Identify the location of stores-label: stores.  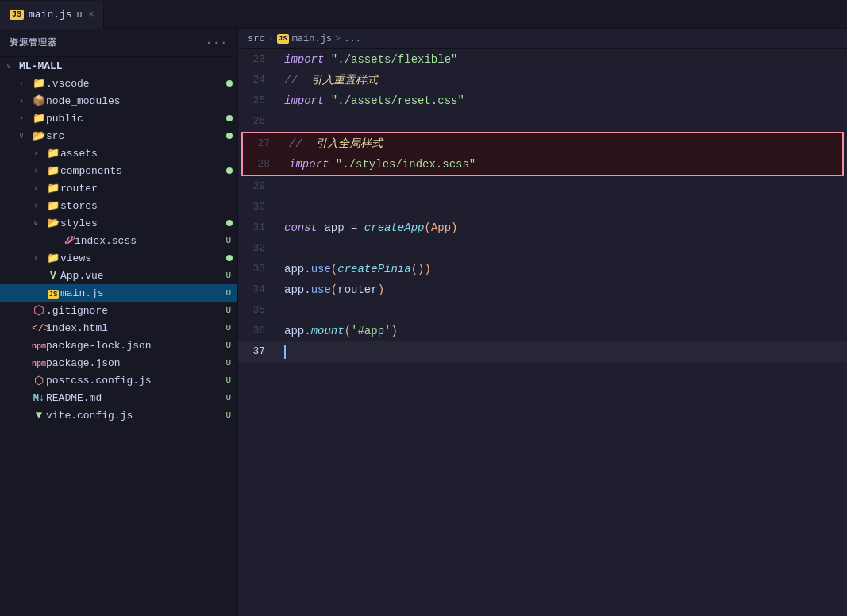
(149, 206).